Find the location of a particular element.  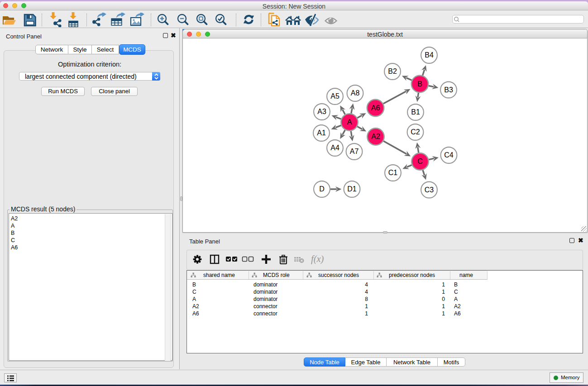

svg-text: A8 is located at coordinates (355, 93).